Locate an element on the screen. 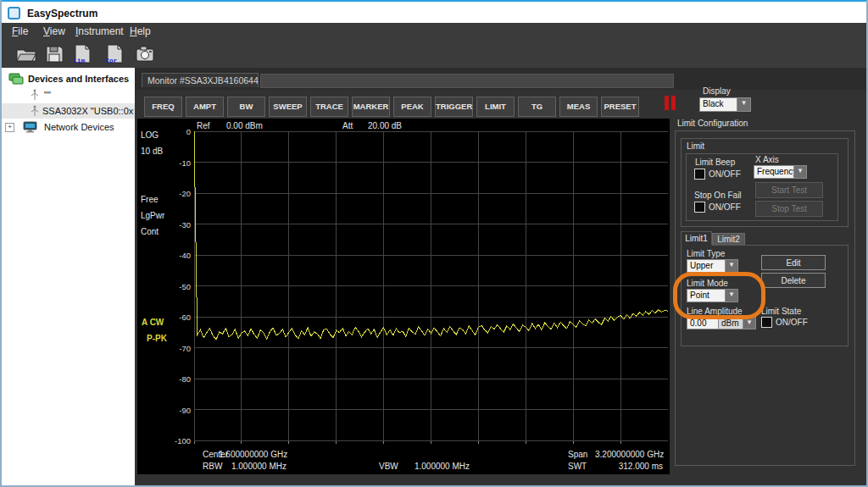 Image resolution: width=868 pixels, height=487 pixels. att-label: Att is located at coordinates (348, 125).